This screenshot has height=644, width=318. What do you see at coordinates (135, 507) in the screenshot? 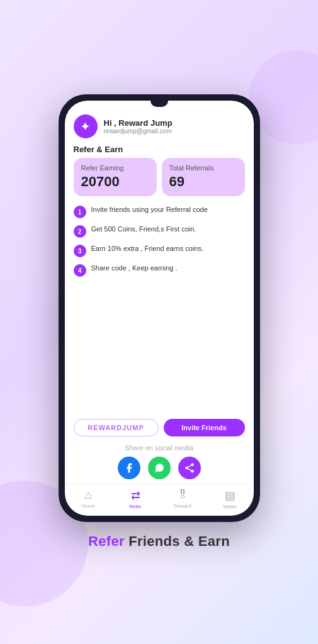
I see `refer-nav-label: Refer` at bounding box center [135, 507].